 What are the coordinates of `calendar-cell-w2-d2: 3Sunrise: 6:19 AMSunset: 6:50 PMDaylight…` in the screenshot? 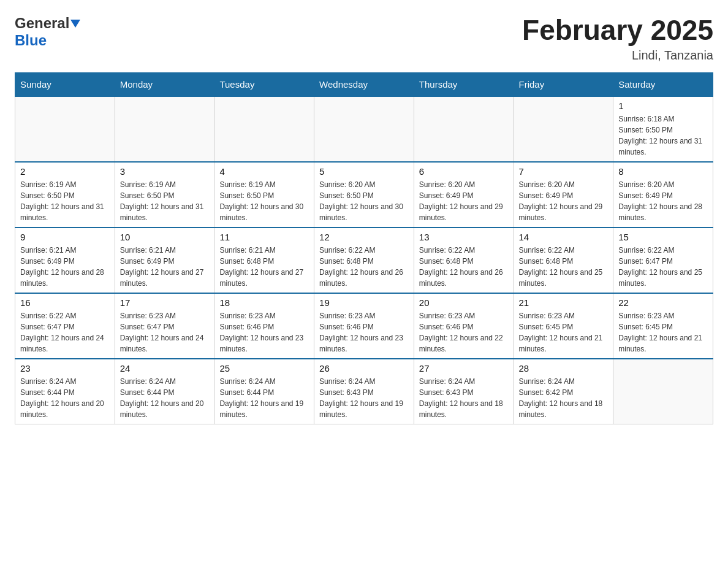 It's located at (164, 195).